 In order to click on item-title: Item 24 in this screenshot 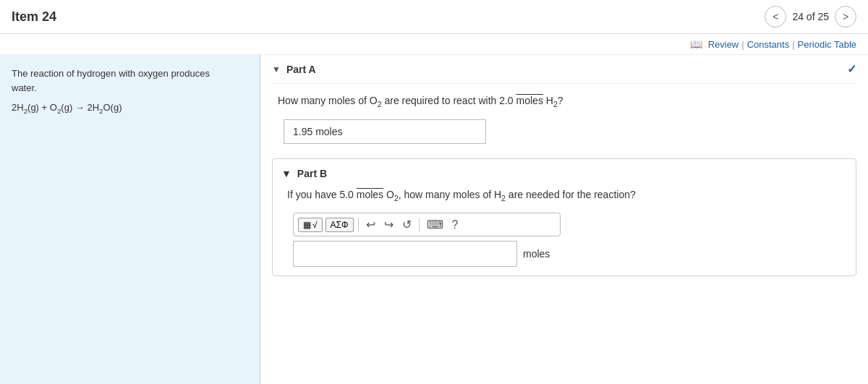, I will do `click(34, 17)`.